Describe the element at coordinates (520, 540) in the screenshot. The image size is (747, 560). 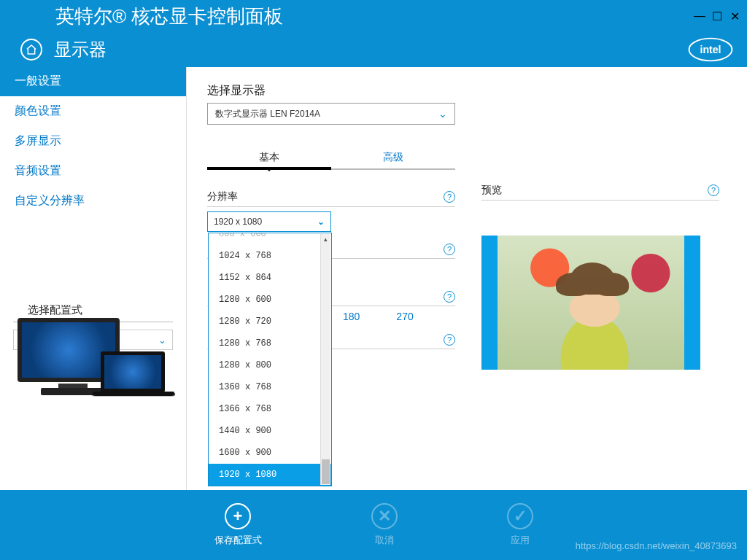
I see `apply-label: 应用` at that location.